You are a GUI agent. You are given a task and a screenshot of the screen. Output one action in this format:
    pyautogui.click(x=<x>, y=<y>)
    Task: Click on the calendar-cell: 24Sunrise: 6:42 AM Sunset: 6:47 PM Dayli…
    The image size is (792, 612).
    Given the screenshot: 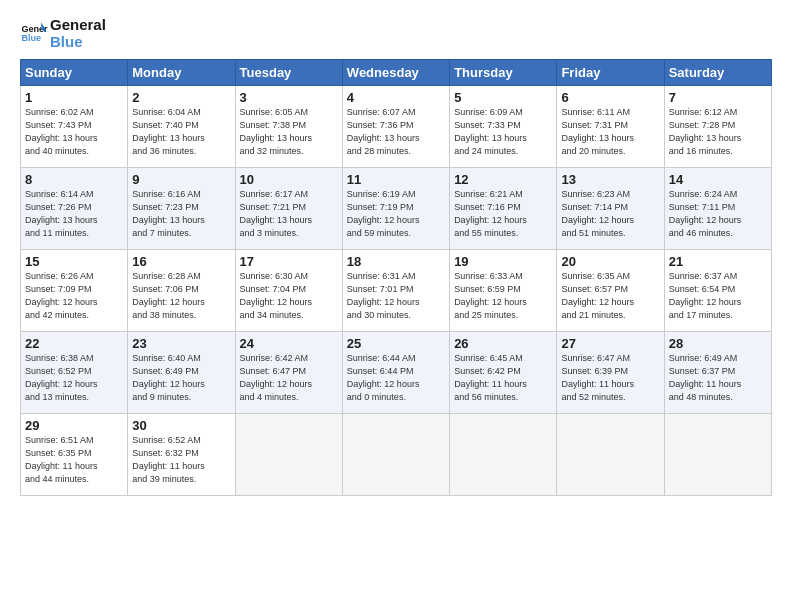 What is the action you would take?
    pyautogui.click(x=288, y=372)
    